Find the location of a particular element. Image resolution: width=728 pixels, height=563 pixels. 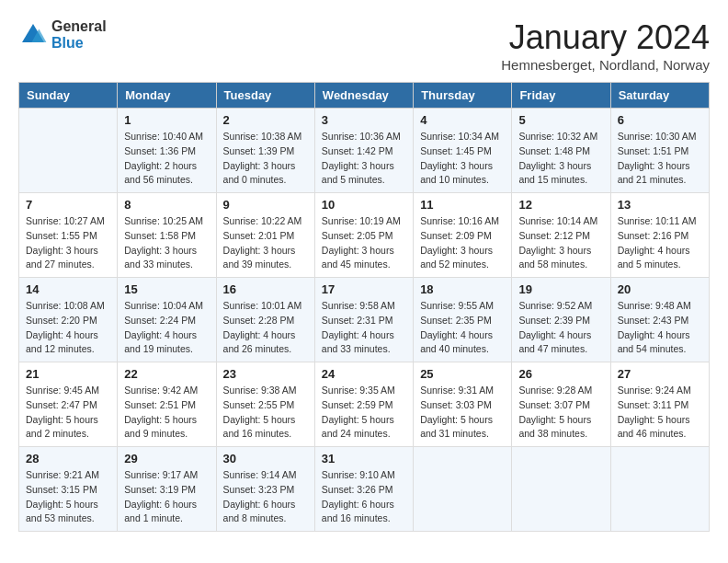

day-number: 9 is located at coordinates (266, 204).